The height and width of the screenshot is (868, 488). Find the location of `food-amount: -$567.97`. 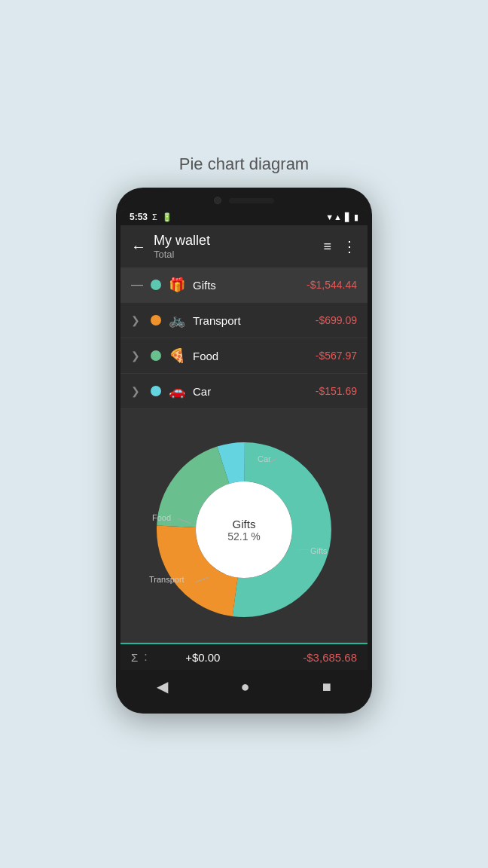

food-amount: -$567.97 is located at coordinates (336, 356).